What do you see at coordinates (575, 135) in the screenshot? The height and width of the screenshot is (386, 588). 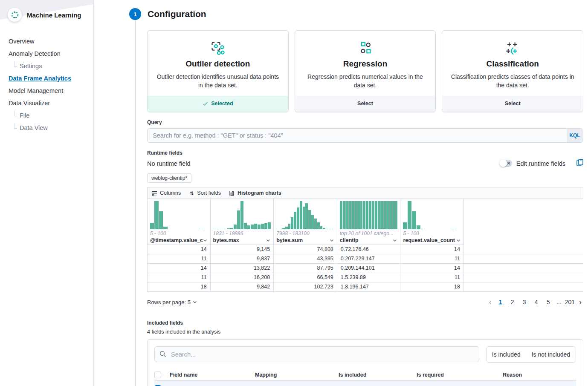 I see `kql-button: KQL` at bounding box center [575, 135].